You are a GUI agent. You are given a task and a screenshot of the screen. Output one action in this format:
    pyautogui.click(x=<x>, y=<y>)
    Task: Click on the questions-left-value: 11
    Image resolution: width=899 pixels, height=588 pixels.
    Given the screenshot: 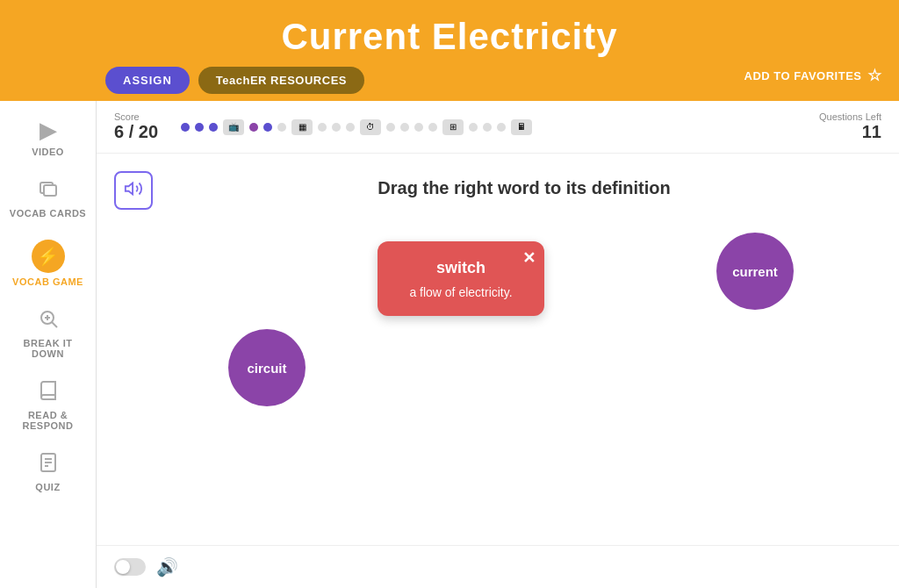 What is the action you would take?
    pyautogui.click(x=846, y=132)
    